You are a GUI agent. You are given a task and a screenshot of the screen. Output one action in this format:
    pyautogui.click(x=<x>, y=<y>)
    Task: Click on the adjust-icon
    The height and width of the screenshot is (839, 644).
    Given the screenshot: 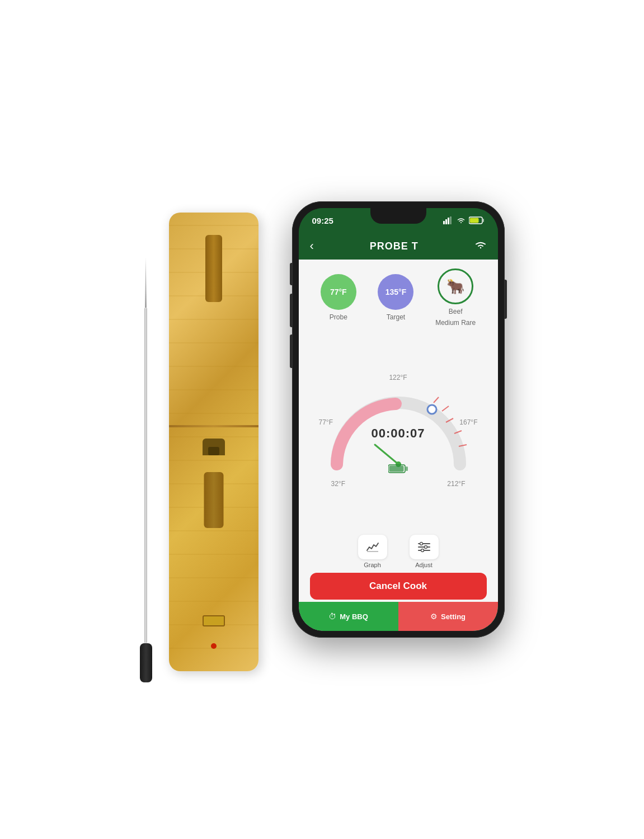 What is the action you would take?
    pyautogui.click(x=424, y=547)
    